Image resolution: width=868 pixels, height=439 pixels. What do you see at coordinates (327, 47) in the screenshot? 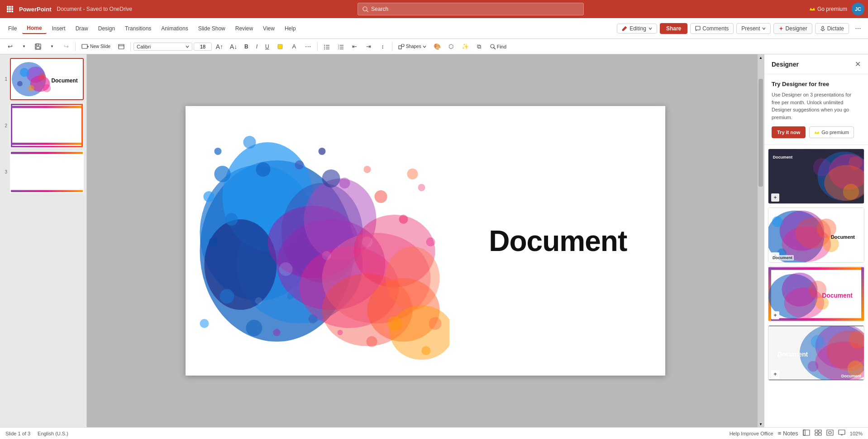
I see `bullets-button` at bounding box center [327, 47].